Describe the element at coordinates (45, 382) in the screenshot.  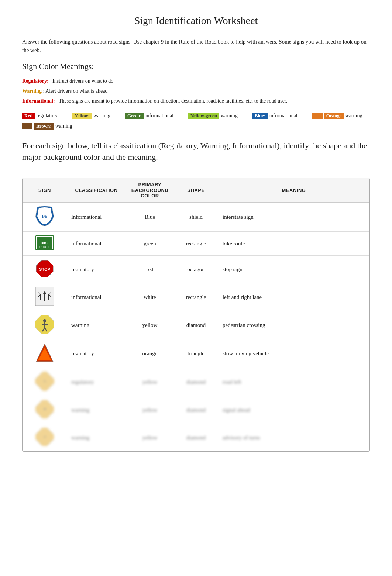
I see `sign-cell: ↰` at that location.